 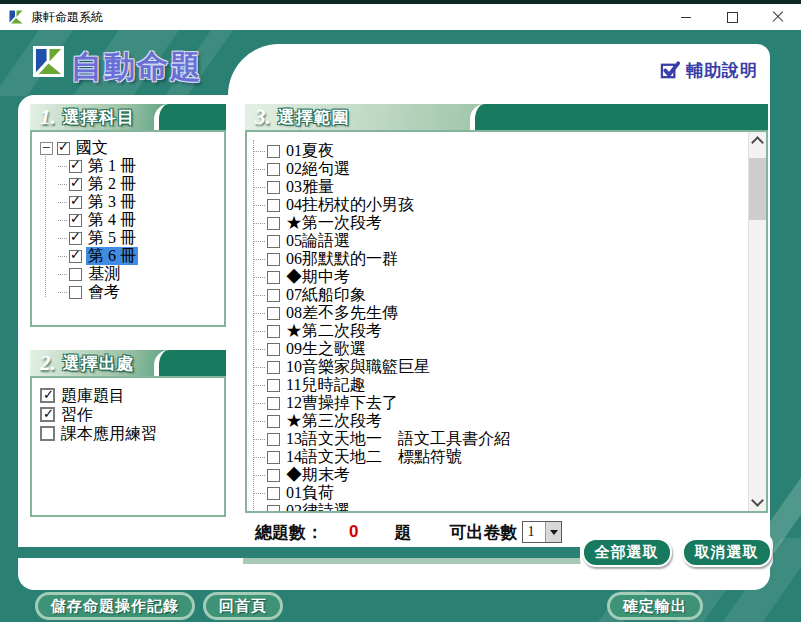 I want to click on tree-item-label: 會考, so click(x=104, y=292).